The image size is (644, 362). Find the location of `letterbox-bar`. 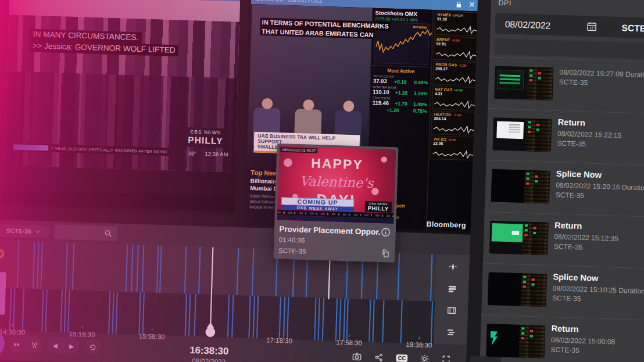

letterbox-bar is located at coordinates (119, 200).